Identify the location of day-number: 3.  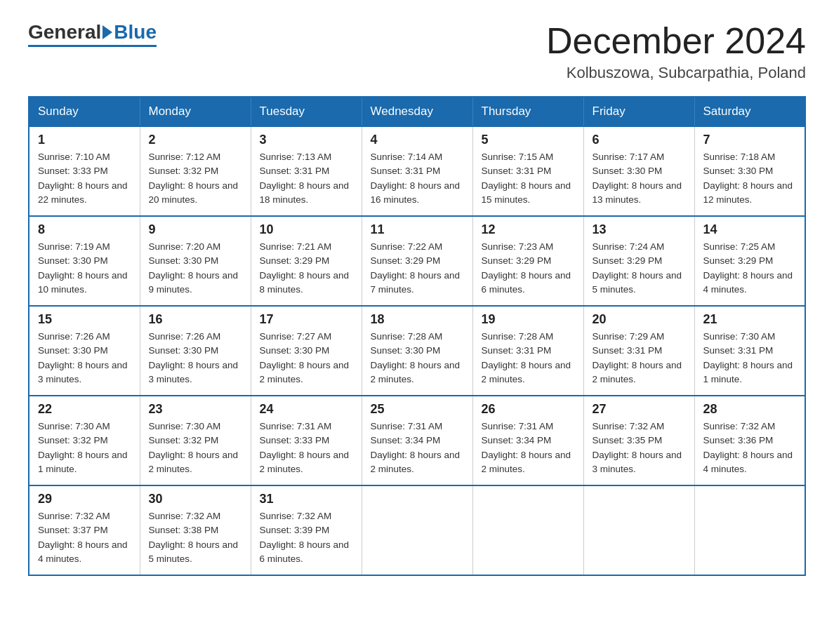
(306, 140).